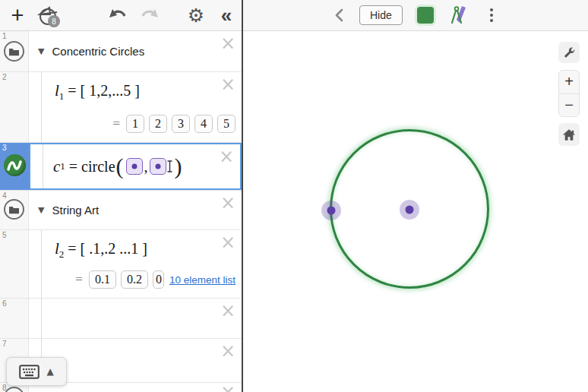 The height and width of the screenshot is (392, 588). What do you see at coordinates (146, 167) in the screenshot?
I see `comma: ,` at bounding box center [146, 167].